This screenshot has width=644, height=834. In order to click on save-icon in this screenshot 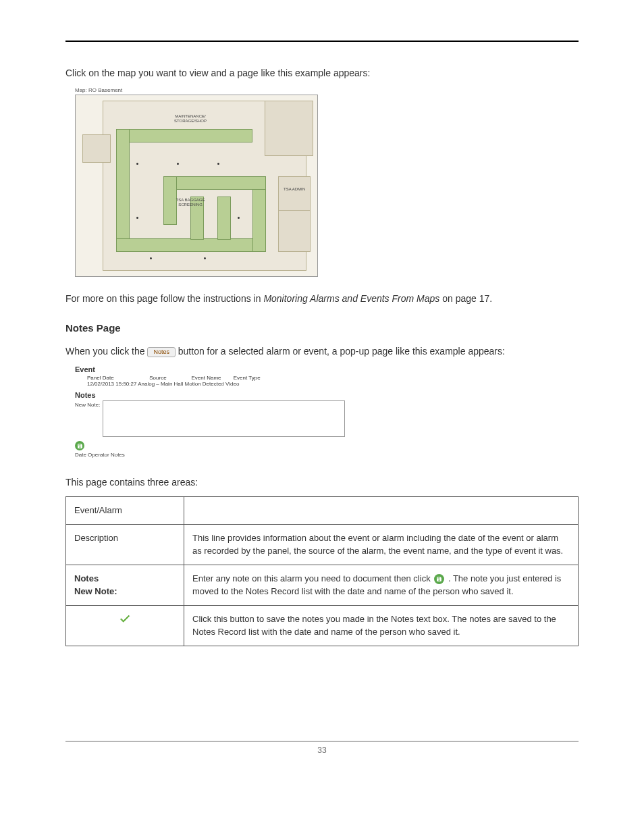, I will do `click(439, 579)`.